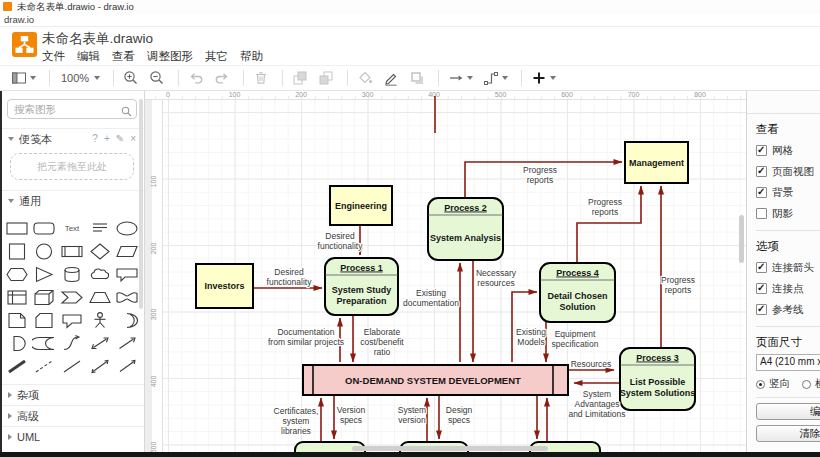 Image resolution: width=820 pixels, height=457 pixels. Describe the element at coordinates (788, 268) in the screenshot. I see `checkbox-connection-arrows: 连接箭头` at that location.